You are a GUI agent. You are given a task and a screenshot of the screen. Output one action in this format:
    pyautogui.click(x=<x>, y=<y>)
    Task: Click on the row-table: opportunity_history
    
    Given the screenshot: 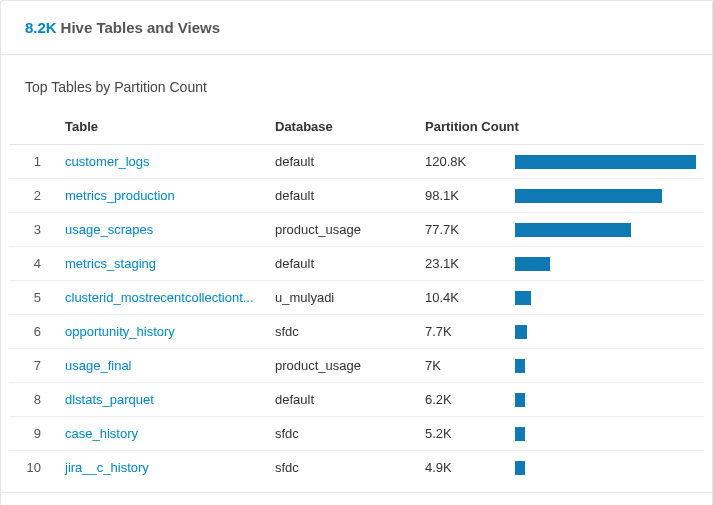 What is the action you would take?
    pyautogui.click(x=162, y=332)
    